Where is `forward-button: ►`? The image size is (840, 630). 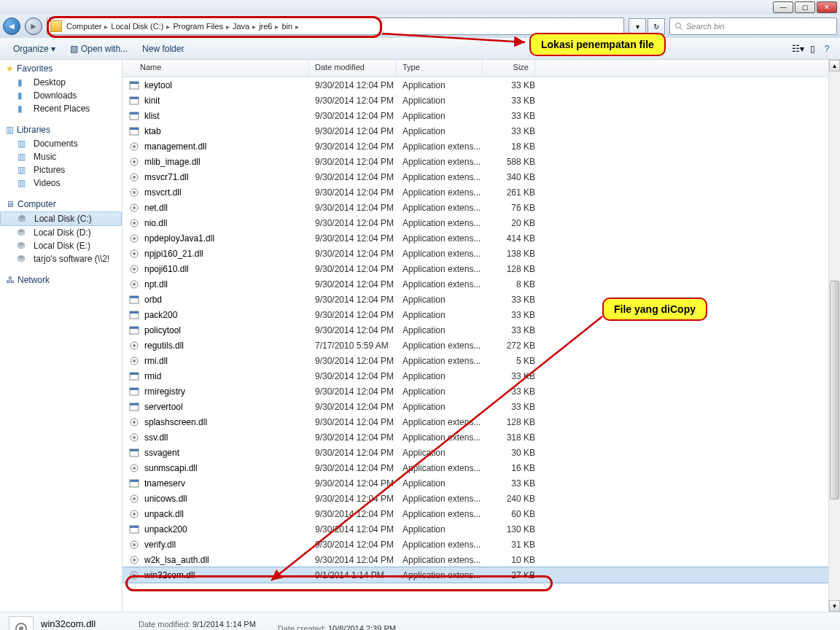 forward-button: ► is located at coordinates (34, 26).